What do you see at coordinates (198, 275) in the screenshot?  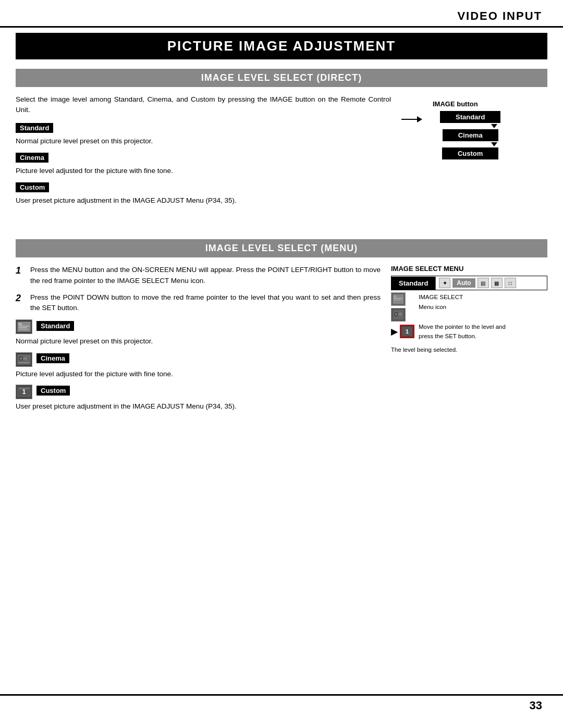 I see `step-1: 1 Press the MENU button and the ON-SCREE…` at bounding box center [198, 275].